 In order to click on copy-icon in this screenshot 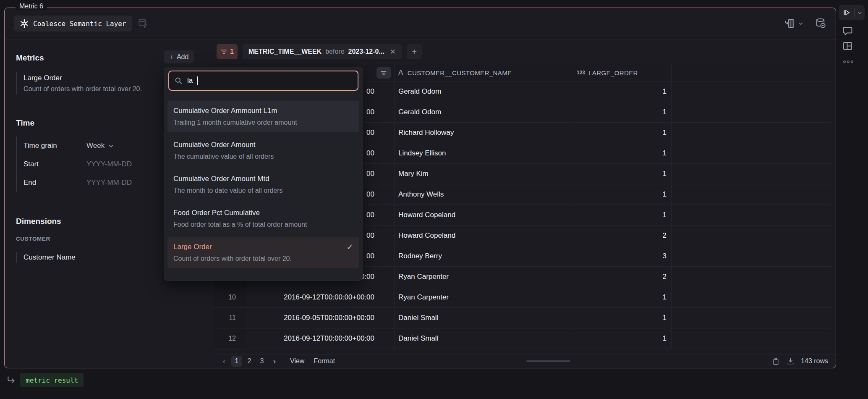, I will do `click(776, 361)`.